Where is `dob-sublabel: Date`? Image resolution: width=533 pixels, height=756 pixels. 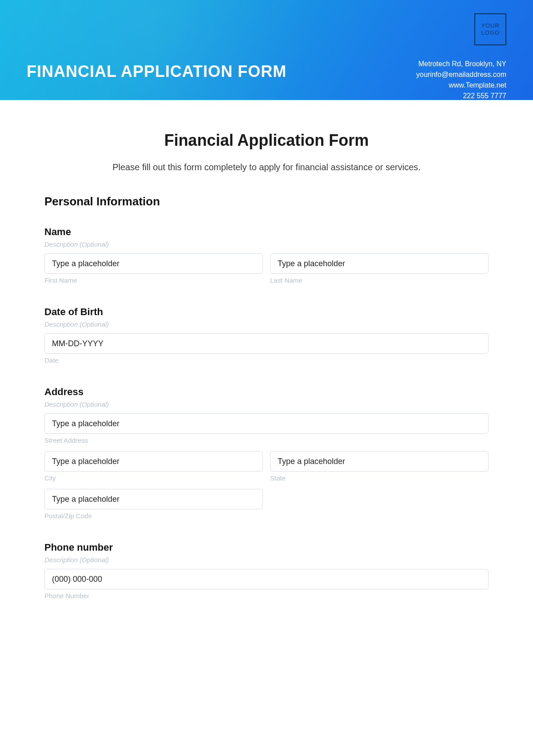 dob-sublabel: Date is located at coordinates (266, 360).